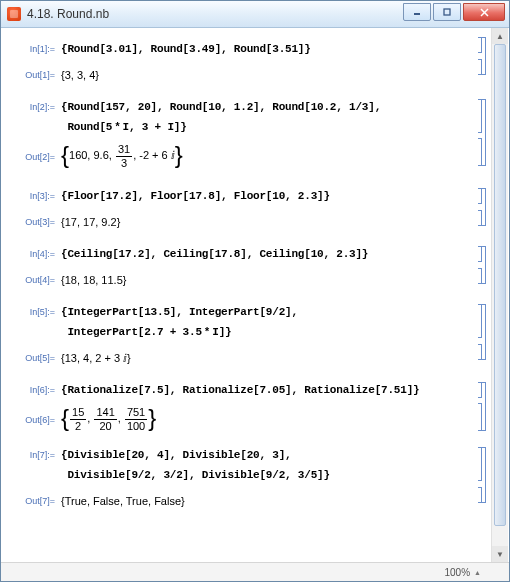 This screenshot has height=584, width=512. What do you see at coordinates (34, 157) in the screenshot?
I see `out-label: Out[2]=` at bounding box center [34, 157].